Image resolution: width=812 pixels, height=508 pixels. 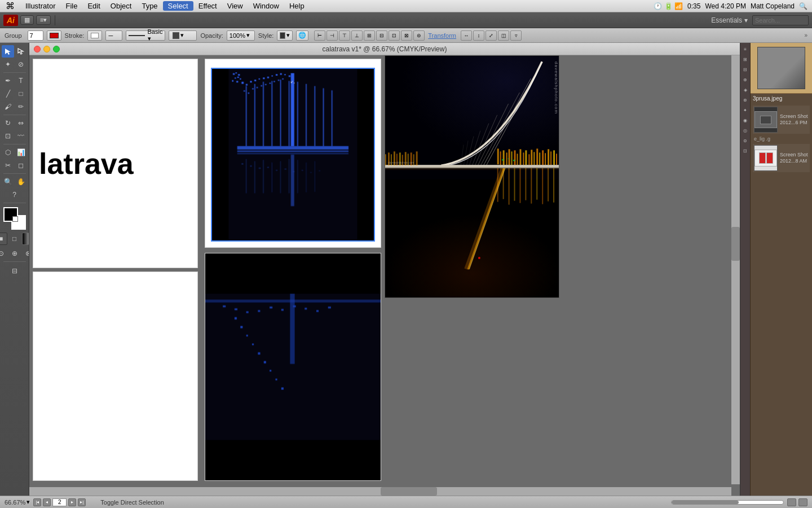 What do you see at coordinates (302, 36) in the screenshot?
I see `globe-btn: 🌐` at bounding box center [302, 36].